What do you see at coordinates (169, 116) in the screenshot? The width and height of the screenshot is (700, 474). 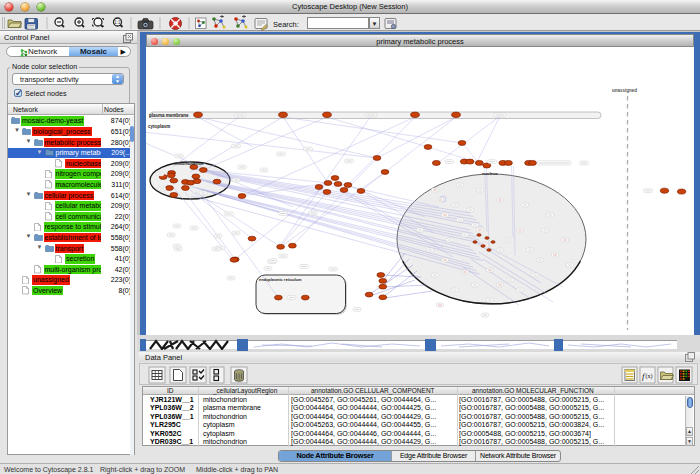 I see `svg-text: plasma membrane` at bounding box center [169, 116].